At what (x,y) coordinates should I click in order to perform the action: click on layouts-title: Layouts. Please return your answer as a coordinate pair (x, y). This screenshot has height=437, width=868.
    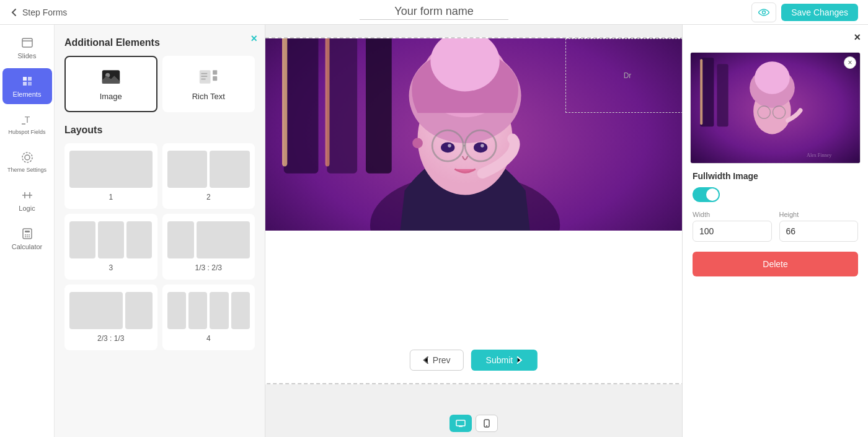
    Looking at the image, I should click on (160, 130).